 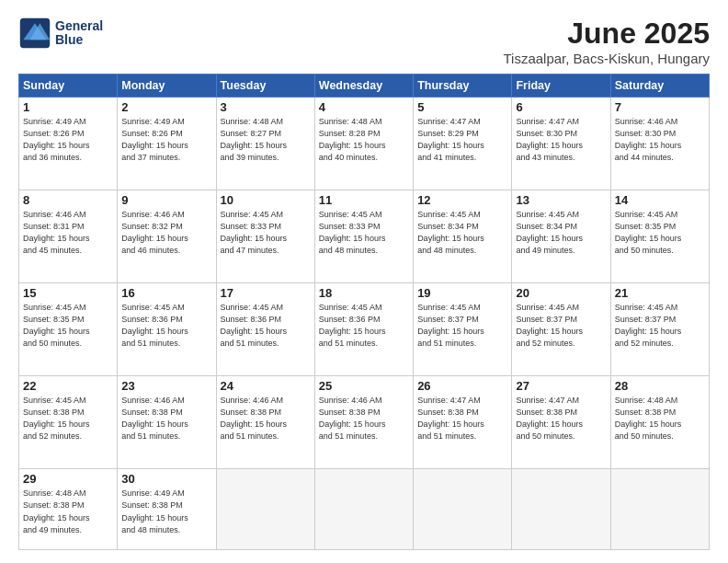 I want to click on day-number: 3, so click(x=266, y=107).